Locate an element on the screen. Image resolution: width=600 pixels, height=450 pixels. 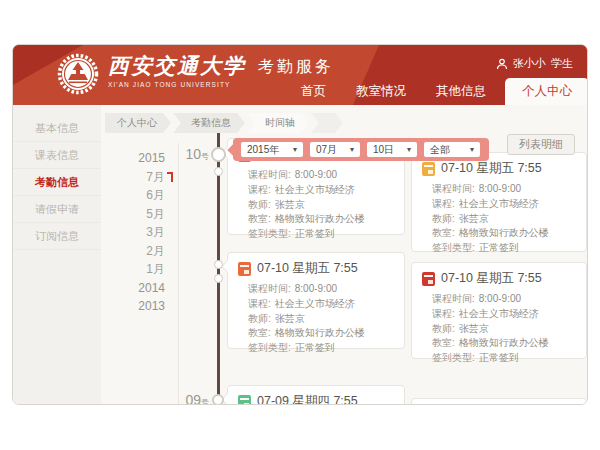
mini-nav-month-1: 1月 is located at coordinates (137, 270).